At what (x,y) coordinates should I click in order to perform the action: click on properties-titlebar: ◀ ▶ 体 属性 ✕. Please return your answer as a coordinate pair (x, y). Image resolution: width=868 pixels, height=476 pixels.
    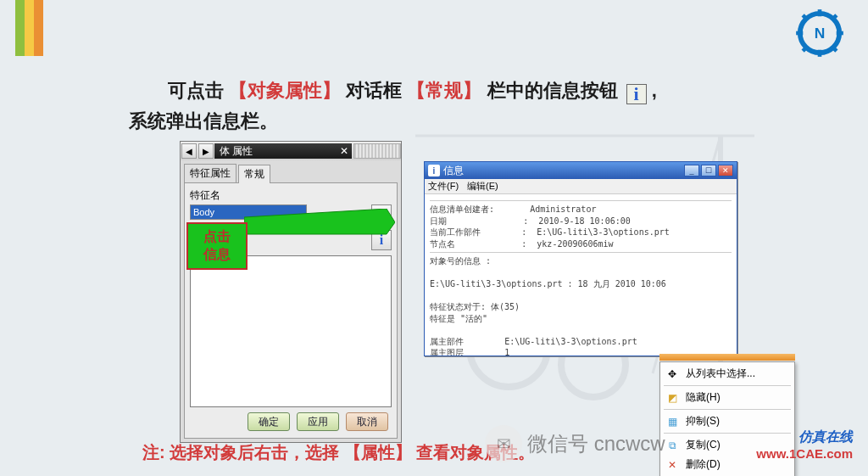
    Looking at the image, I should click on (291, 151).